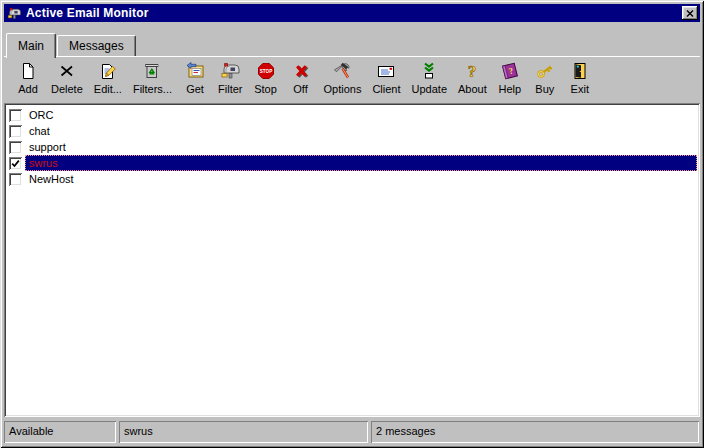 This screenshot has width=704, height=448. Describe the element at coordinates (361, 131) in the screenshot. I see `account-name: chat` at that location.